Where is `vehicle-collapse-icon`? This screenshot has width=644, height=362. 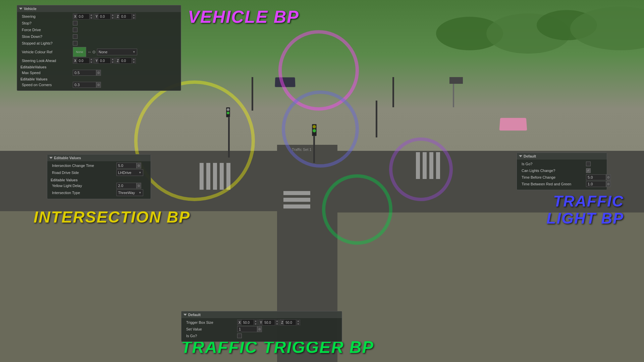 vehicle-collapse-icon is located at coordinates (21, 9).